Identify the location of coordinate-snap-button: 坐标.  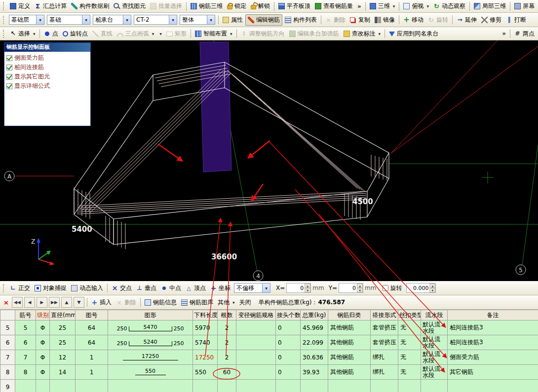
(220, 288).